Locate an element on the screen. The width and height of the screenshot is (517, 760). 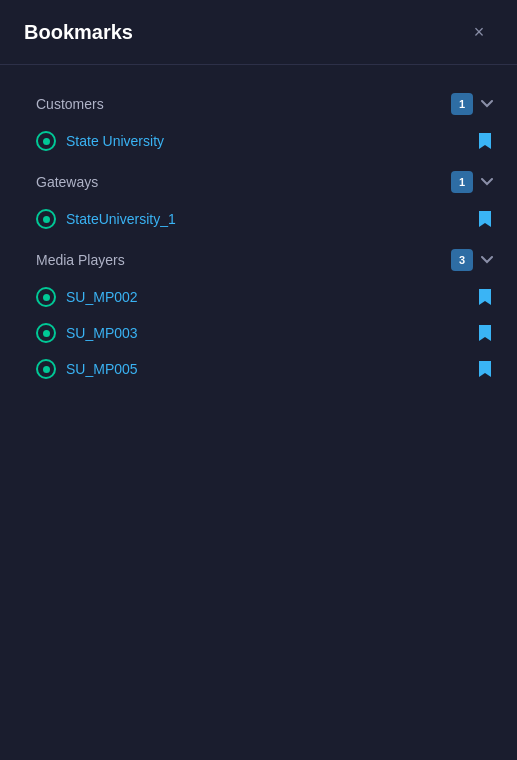
panel-title: Bookmarks is located at coordinates (78, 32).